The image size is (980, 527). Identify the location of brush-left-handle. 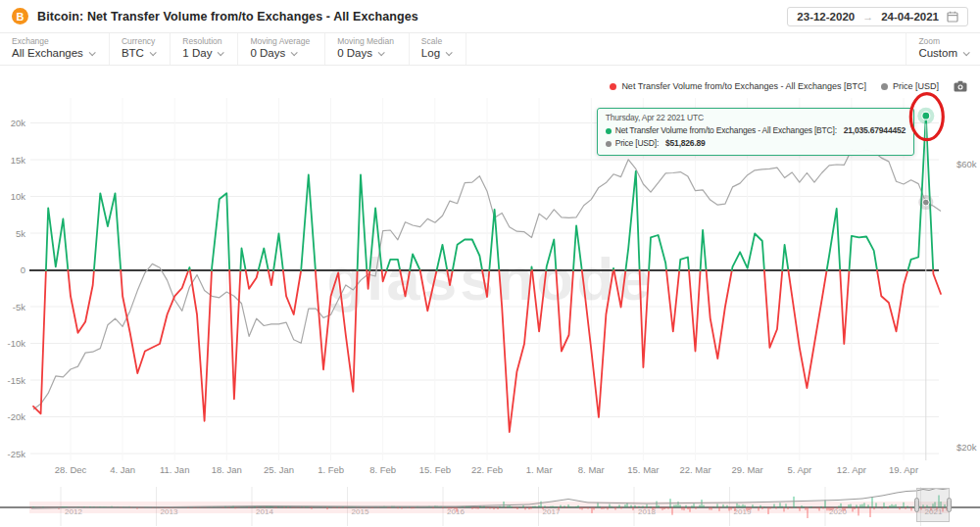
(917, 505).